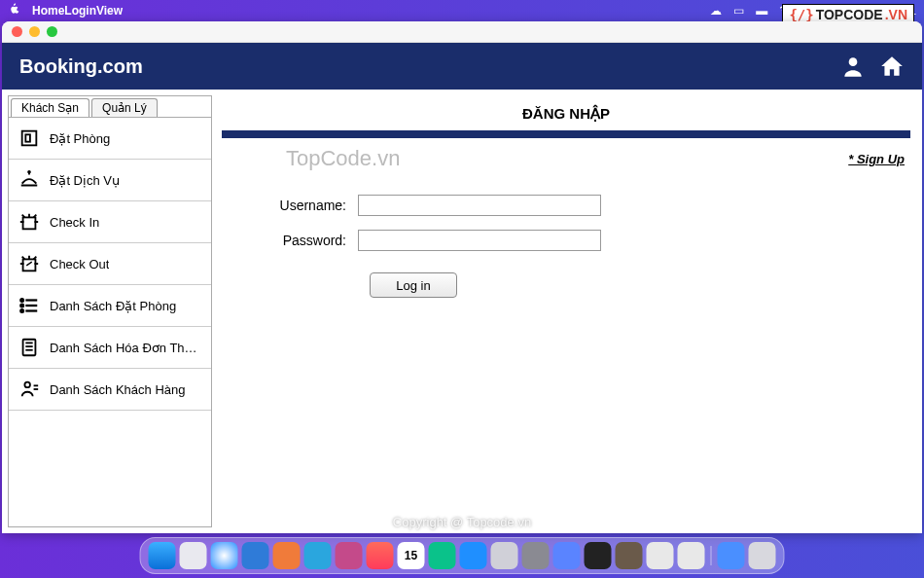 This screenshot has width=924, height=578. I want to click on apple-logo-icon, so click(14, 11).